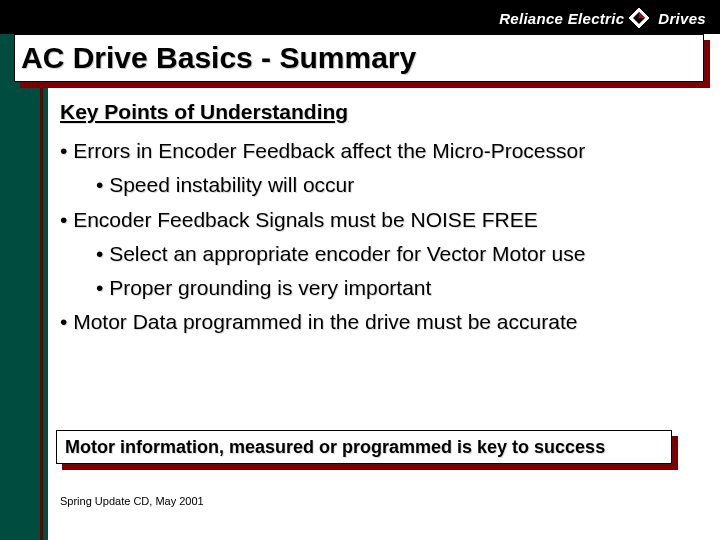 The width and height of the screenshot is (720, 540). I want to click on bullet-level-1: • Encoder Feedback Signals must be NOISE…, so click(380, 220).